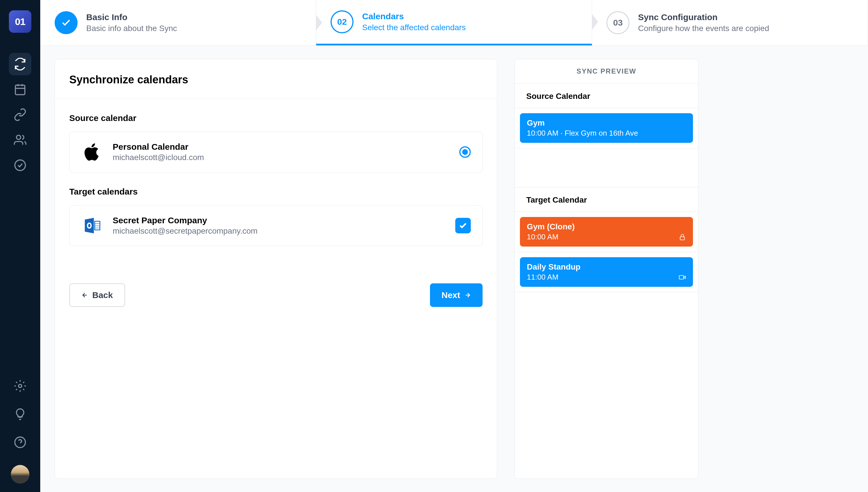  I want to click on nav-check, so click(20, 165).